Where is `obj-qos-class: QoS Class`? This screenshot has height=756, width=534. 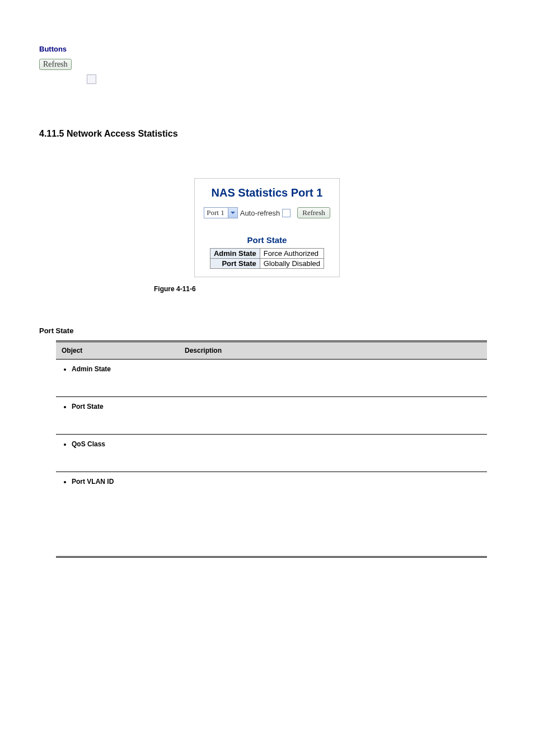 obj-qos-class: QoS Class is located at coordinates (123, 444).